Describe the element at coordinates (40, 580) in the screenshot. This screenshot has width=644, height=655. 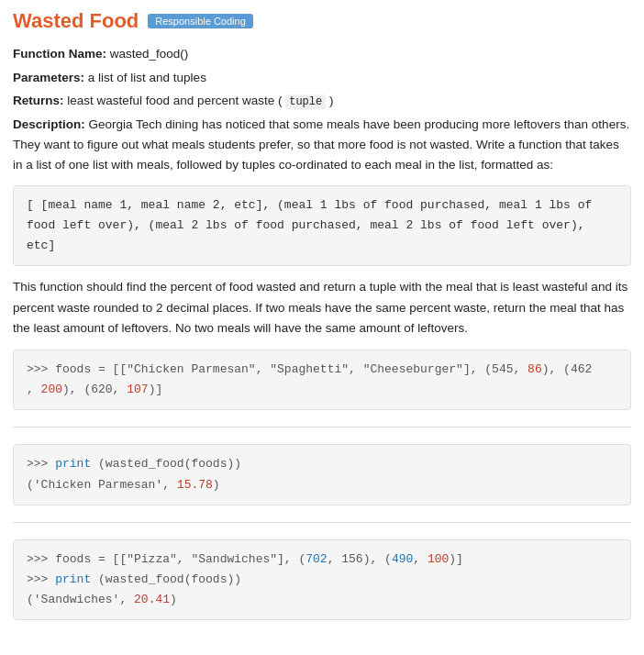
I see `repl2-prompt2: >>>` at that location.